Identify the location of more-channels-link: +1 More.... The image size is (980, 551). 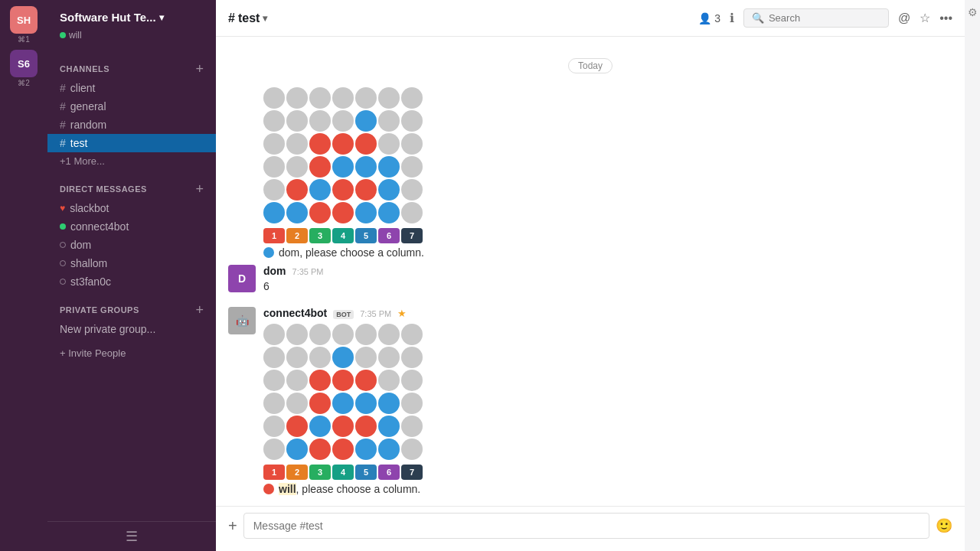
(132, 161).